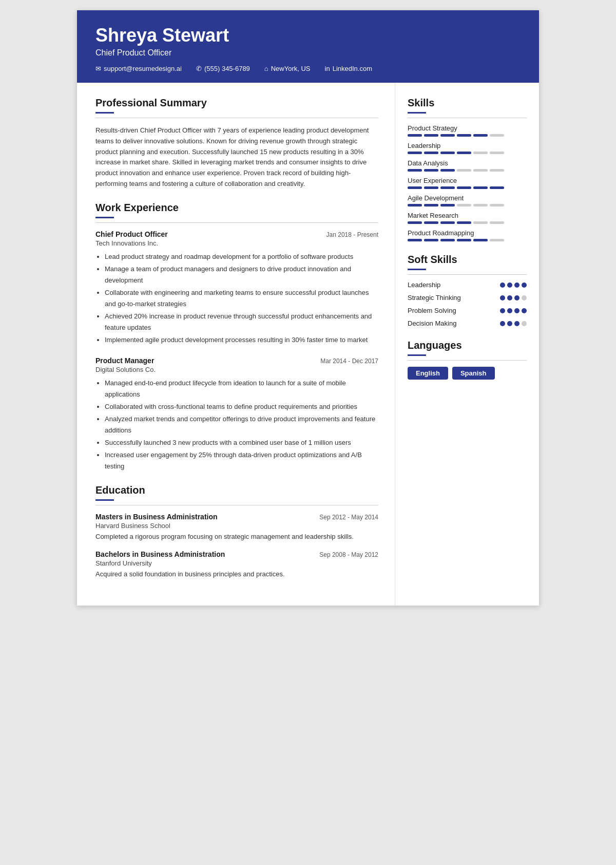 The image size is (616, 865). I want to click on email-contact: ✉ support@resumedesign.ai, so click(139, 69).